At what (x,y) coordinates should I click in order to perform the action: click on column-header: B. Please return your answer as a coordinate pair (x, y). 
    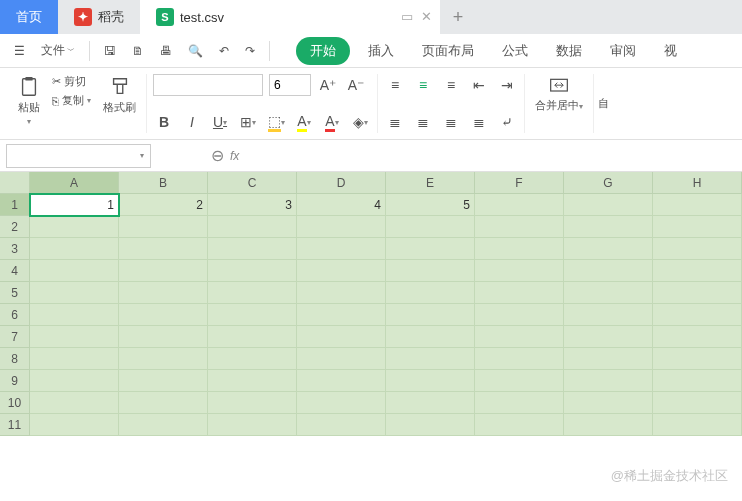
    Looking at the image, I should click on (164, 183).